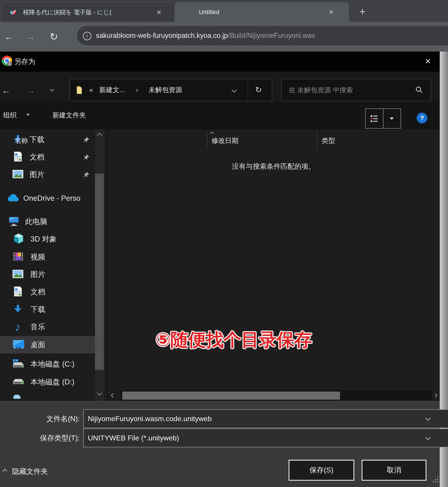 This screenshot has width=448, height=487. I want to click on hide-folders-button: 隐藏文件夹, so click(30, 471).